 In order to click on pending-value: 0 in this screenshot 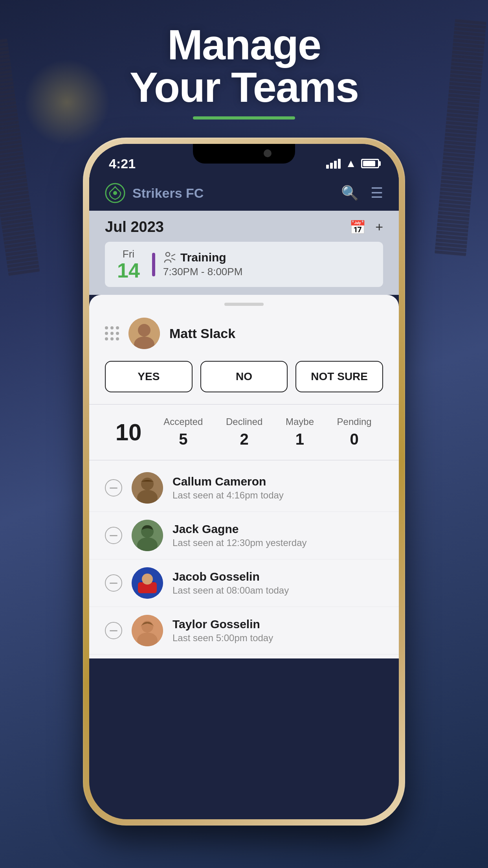, I will do `click(354, 440)`.